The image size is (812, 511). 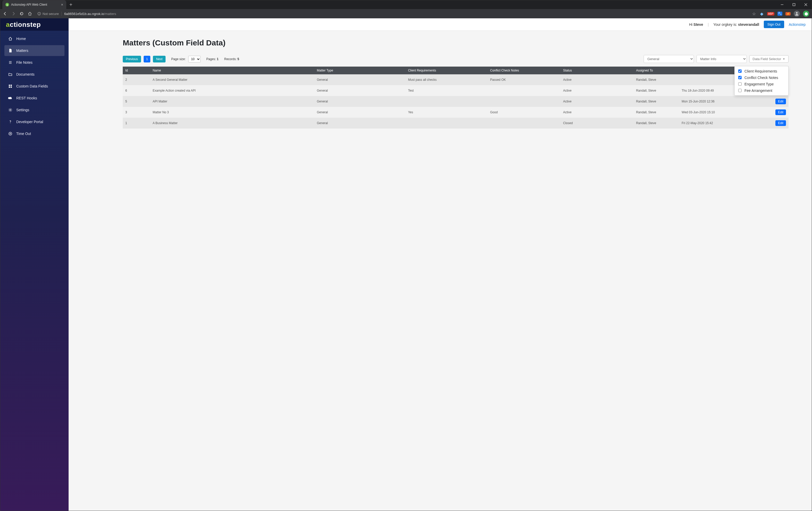 What do you see at coordinates (34, 62) in the screenshot?
I see `sidebar-item-file-notes: File Notes` at bounding box center [34, 62].